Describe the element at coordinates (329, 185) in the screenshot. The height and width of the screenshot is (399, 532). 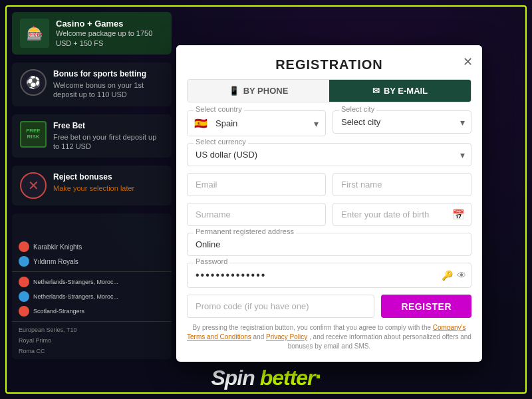
I see `email-firstname-row` at that location.